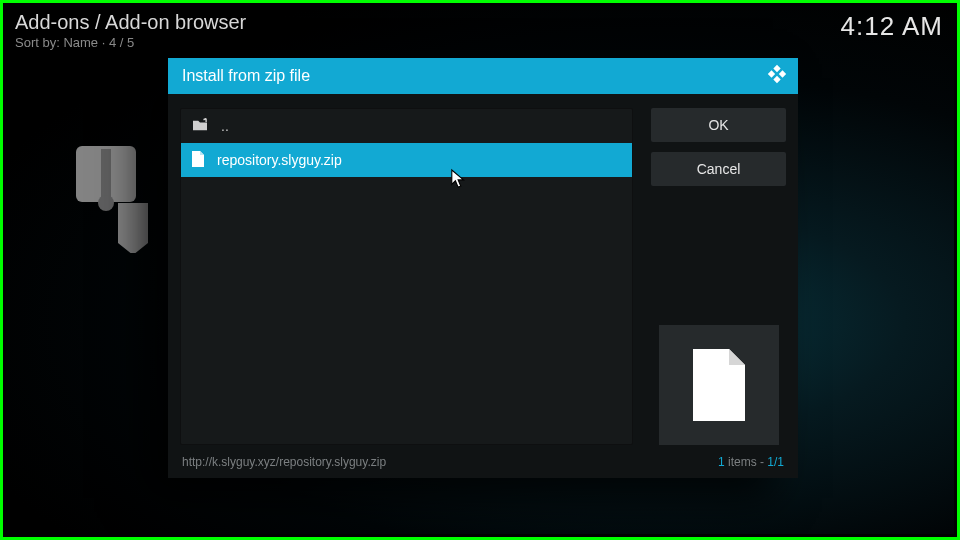 This screenshot has height=540, width=960. What do you see at coordinates (892, 26) in the screenshot?
I see `clock: 4:12 AM` at bounding box center [892, 26].